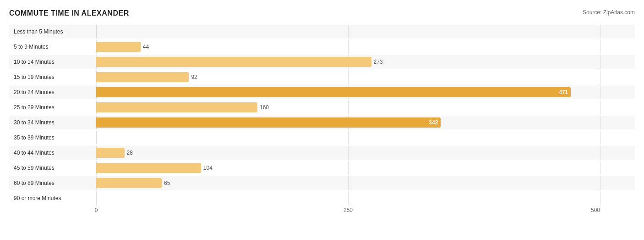 This screenshot has height=240, width=644. Describe the element at coordinates (53, 198) in the screenshot. I see `bar-label: 90 or more Minutes` at that location.